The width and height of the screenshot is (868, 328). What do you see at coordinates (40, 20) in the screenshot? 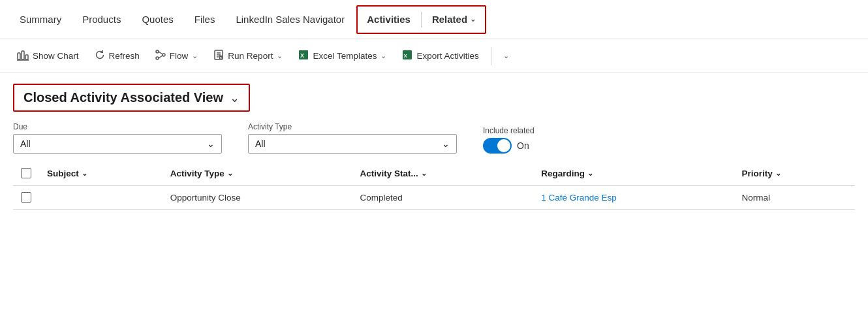
I see `tab-summary: Summary` at bounding box center [40, 20].